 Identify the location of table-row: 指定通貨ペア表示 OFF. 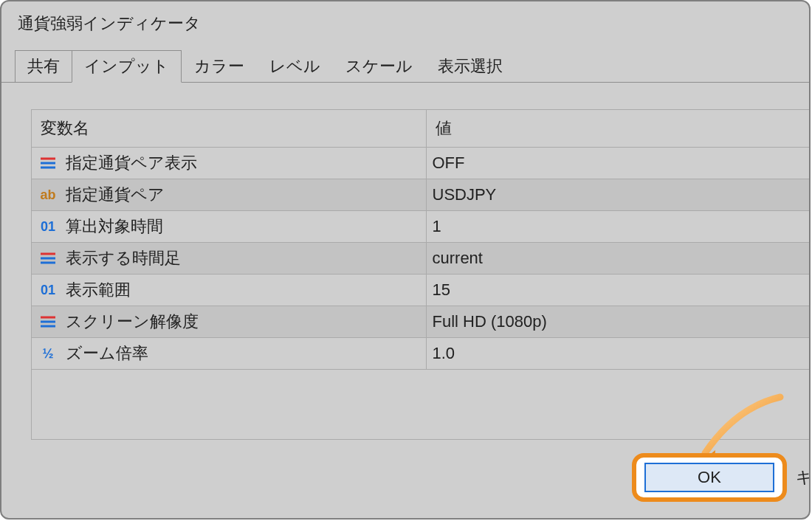
(421, 164).